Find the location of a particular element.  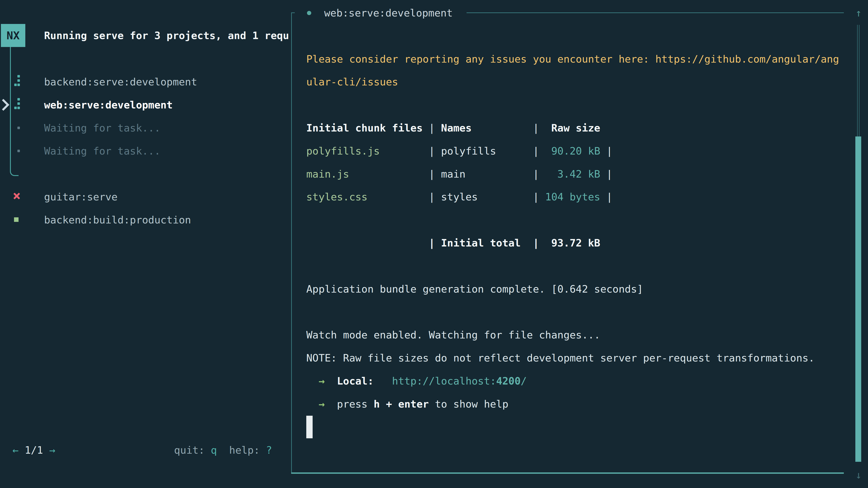

terminal-cursor is located at coordinates (309, 427).